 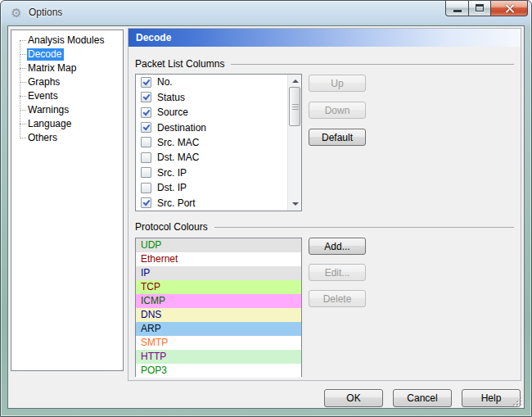 I want to click on packet-column-label: Src. MAC, so click(x=178, y=143).